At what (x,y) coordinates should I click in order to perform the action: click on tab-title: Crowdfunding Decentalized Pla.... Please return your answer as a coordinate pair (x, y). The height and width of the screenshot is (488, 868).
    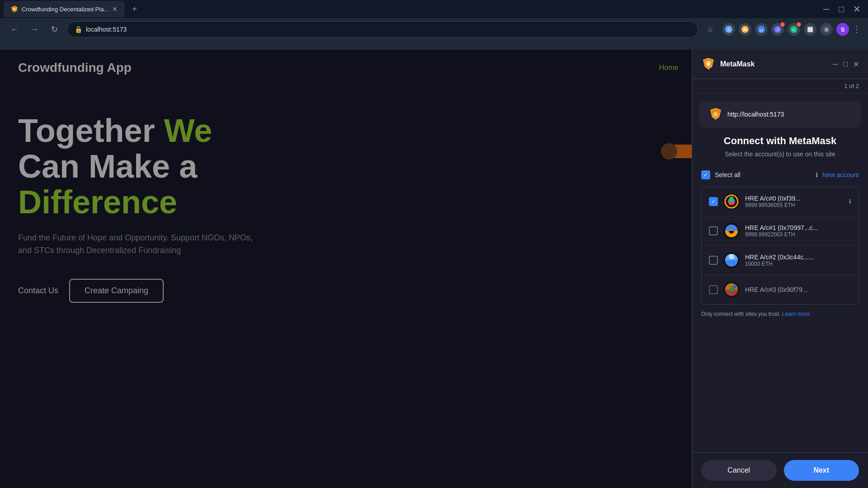
    Looking at the image, I should click on (65, 9).